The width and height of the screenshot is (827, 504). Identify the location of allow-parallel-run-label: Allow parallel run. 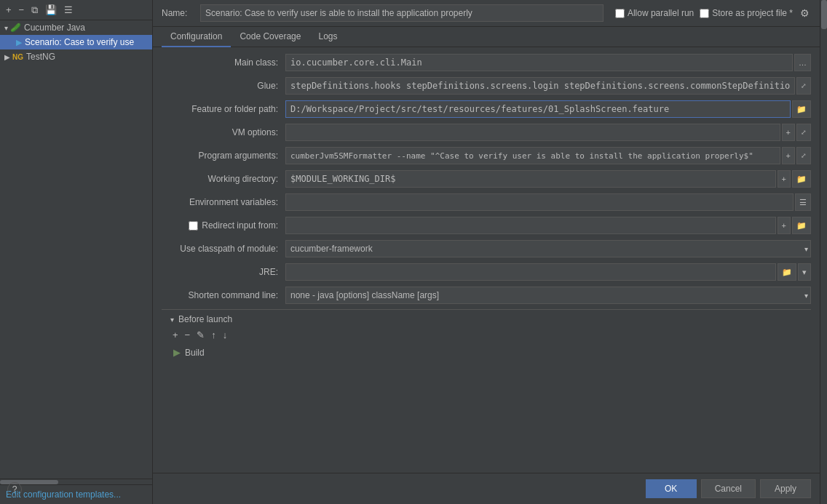
(654, 13).